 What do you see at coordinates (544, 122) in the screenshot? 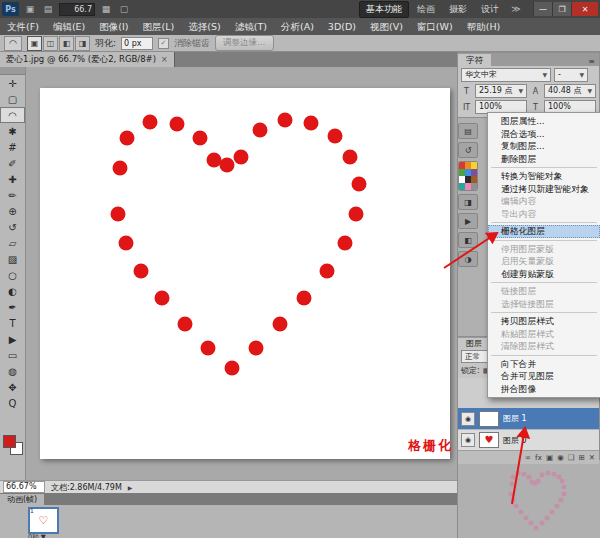
I see `context-menu-item: 图层属性...` at bounding box center [544, 122].